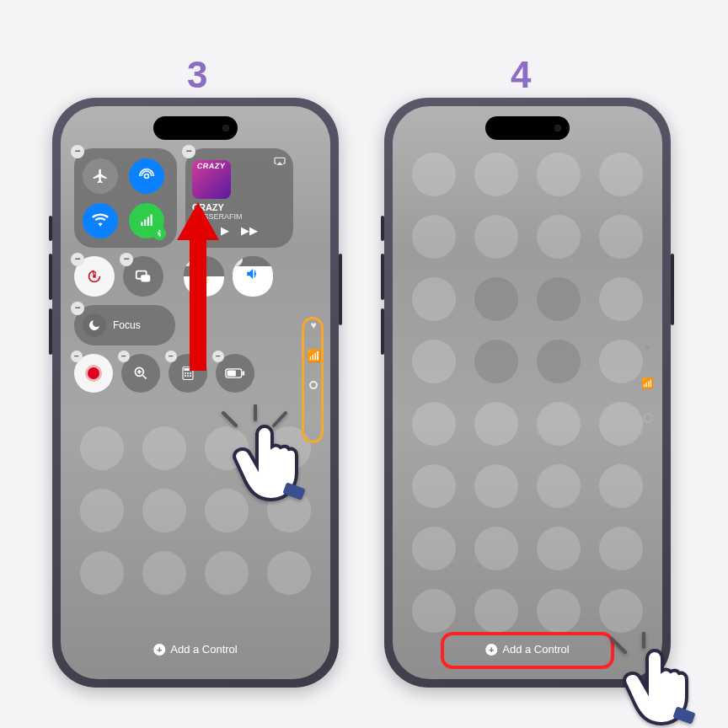 This screenshot has height=728, width=728. What do you see at coordinates (126, 198) in the screenshot?
I see `connectivity-tile: −` at bounding box center [126, 198].